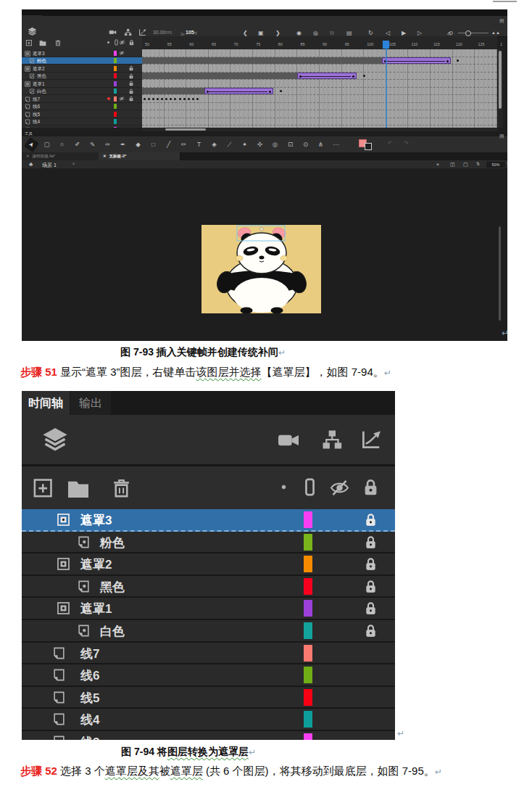 The height and width of the screenshot is (795, 532). What do you see at coordinates (46, 145) in the screenshot?
I see `subselection-tool: ▢` at bounding box center [46, 145].